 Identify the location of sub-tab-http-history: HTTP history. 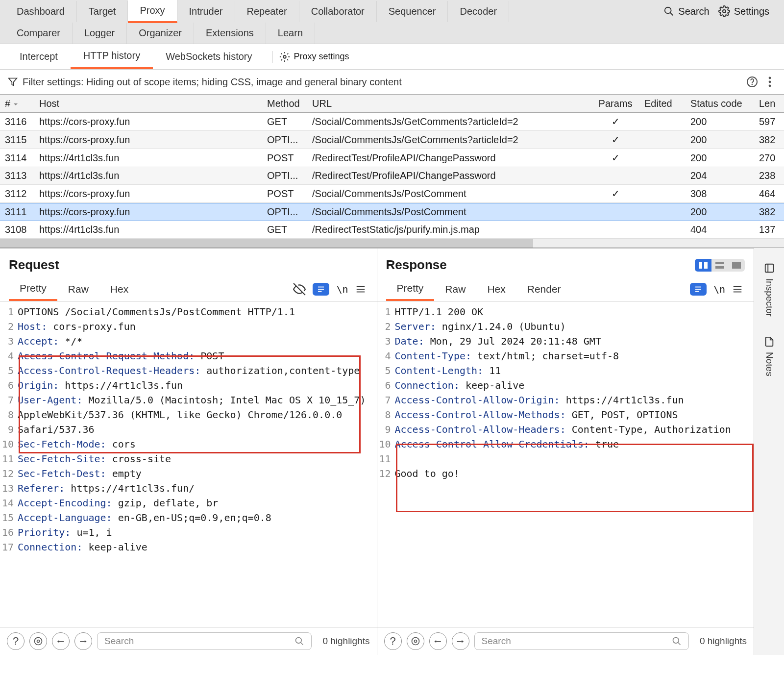
(112, 57).